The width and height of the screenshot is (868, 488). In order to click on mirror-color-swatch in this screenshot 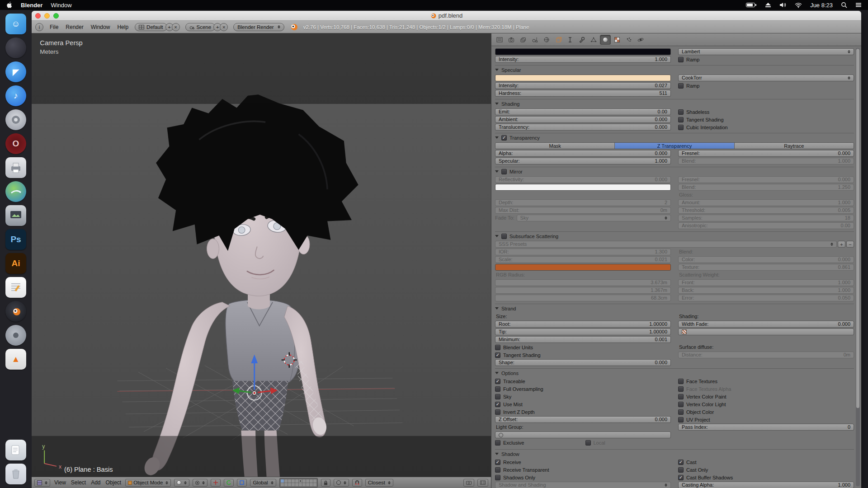, I will do `click(583, 187)`.